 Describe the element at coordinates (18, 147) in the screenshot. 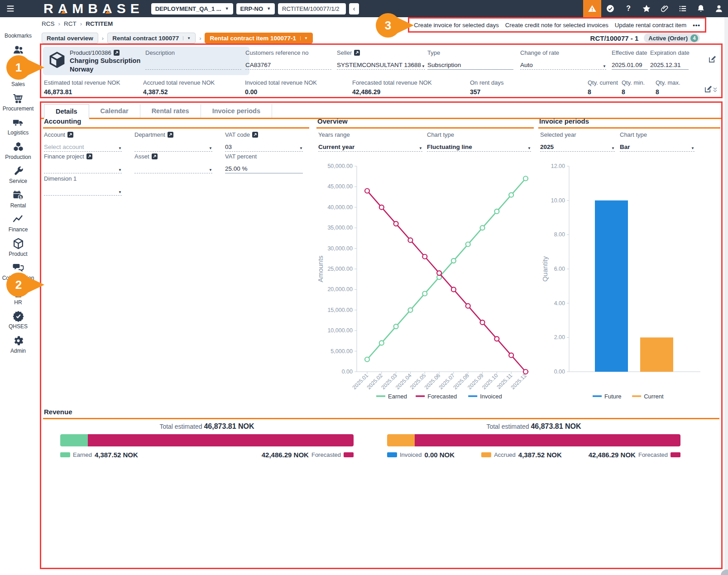

I see `cubes-icon` at that location.